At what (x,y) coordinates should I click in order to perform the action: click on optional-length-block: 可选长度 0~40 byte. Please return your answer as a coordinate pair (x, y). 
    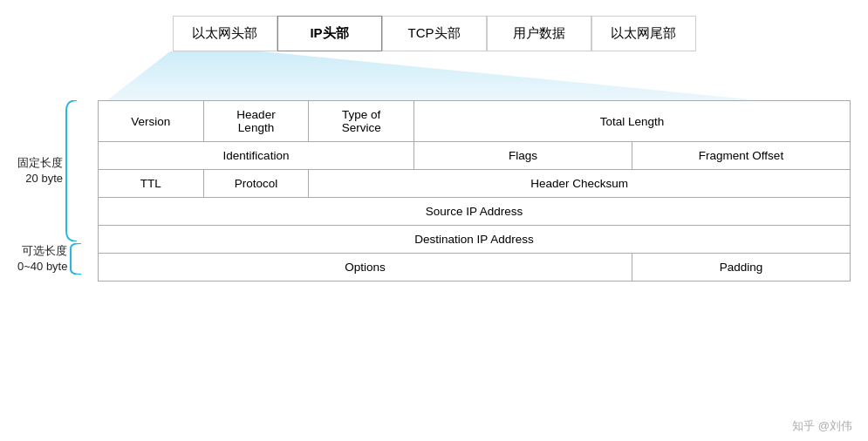
    Looking at the image, I should click on (52, 259).